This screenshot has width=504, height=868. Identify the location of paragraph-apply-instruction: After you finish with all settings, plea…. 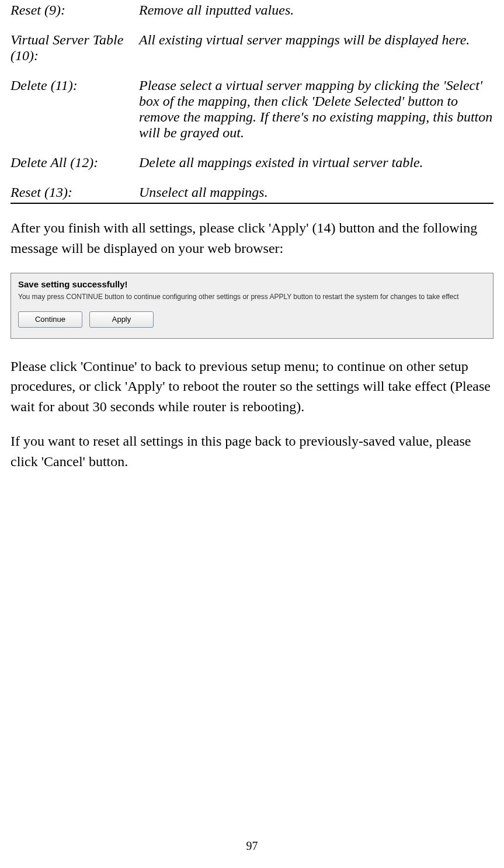
(252, 238).